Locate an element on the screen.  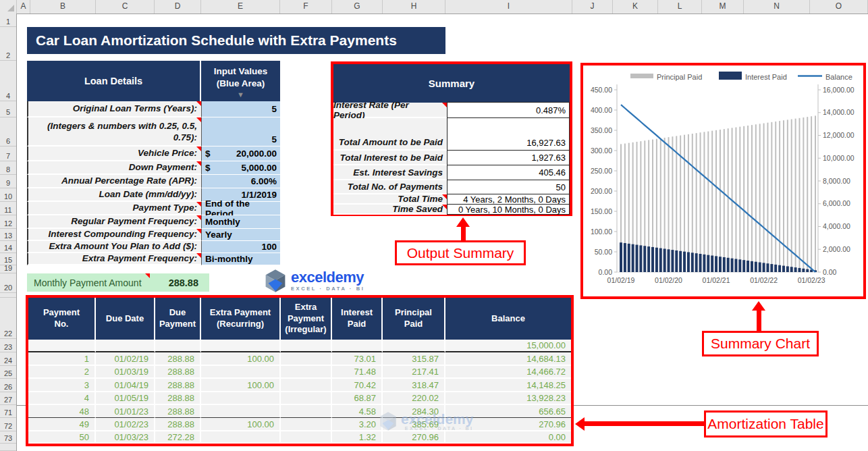
row-header-24: 24 is located at coordinates (8, 359).